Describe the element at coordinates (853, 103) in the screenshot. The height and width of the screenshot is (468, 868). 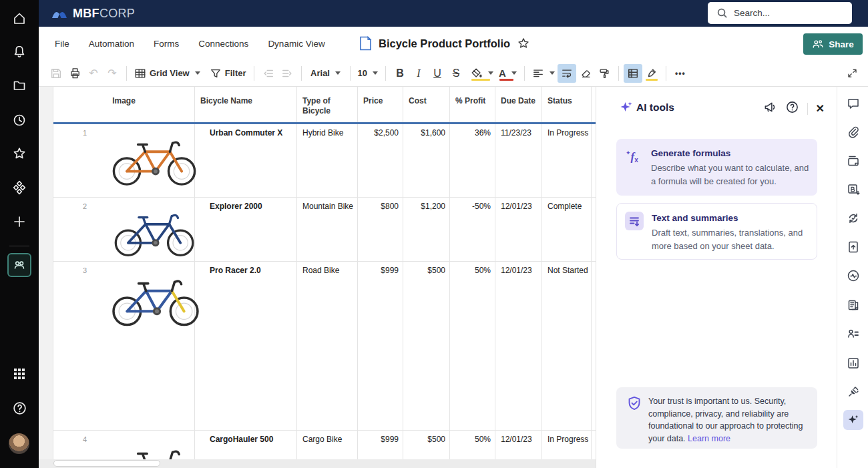
I see `comments-icon` at that location.